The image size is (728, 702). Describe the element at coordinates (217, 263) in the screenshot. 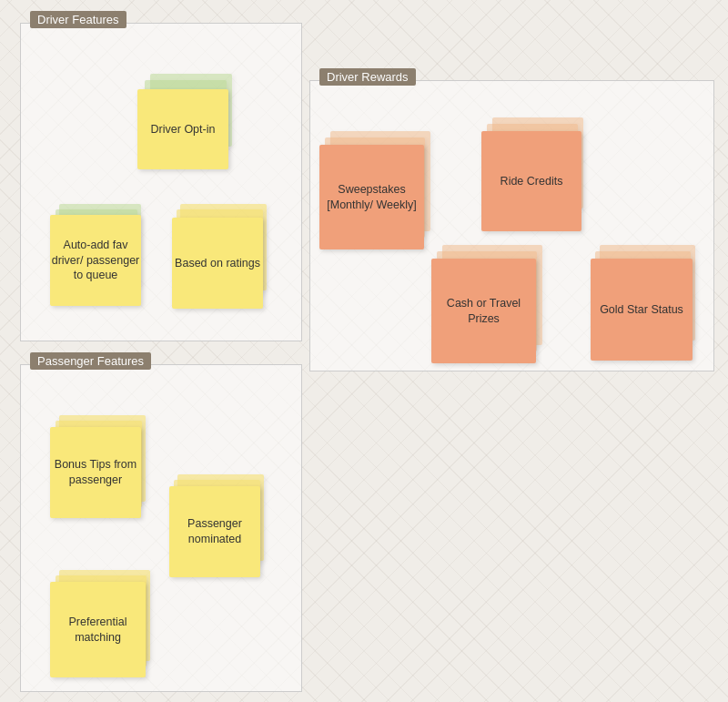

I see `ratings-note: Based on ratings` at that location.